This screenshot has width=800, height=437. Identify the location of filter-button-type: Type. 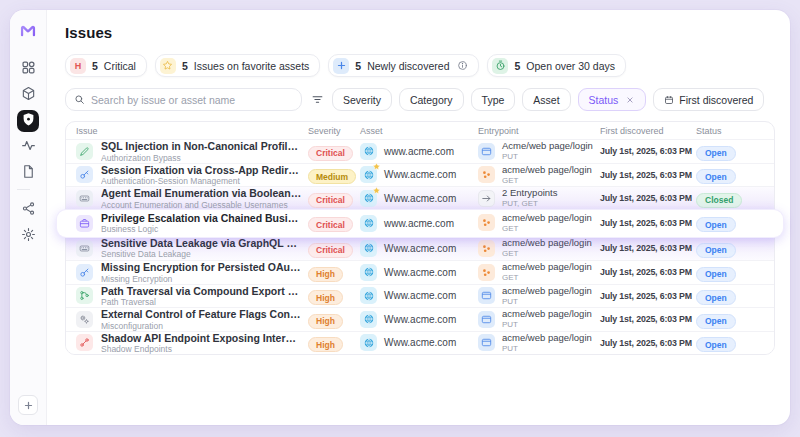
(494, 100).